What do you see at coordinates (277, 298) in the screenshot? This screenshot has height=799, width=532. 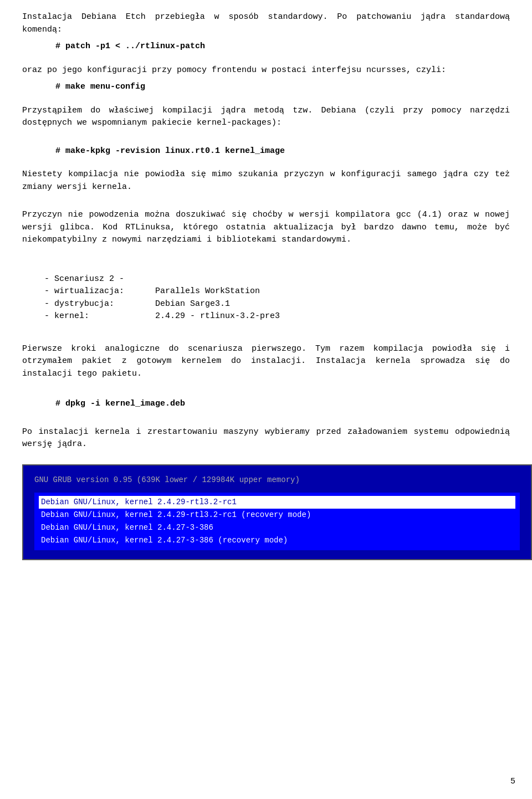 I see `scenario-block: - Scenariusz 2 - - wirtualizacja: Parall…` at bounding box center [277, 298].